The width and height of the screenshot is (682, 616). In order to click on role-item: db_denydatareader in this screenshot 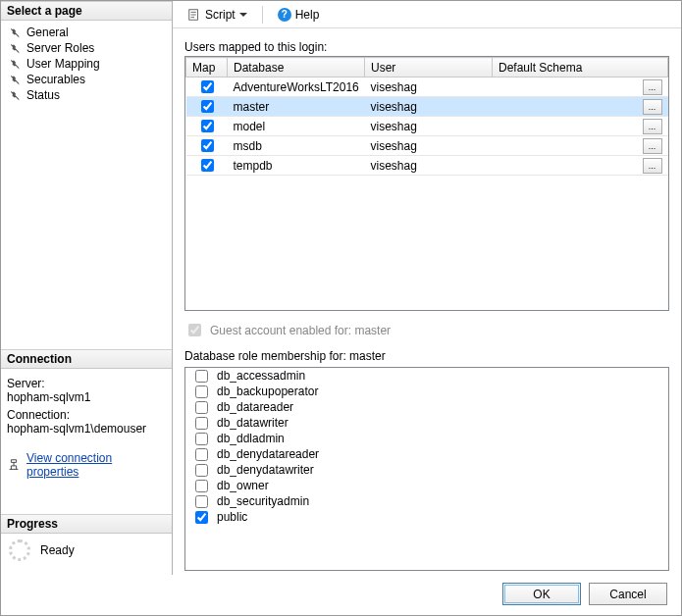, I will do `click(427, 454)`.